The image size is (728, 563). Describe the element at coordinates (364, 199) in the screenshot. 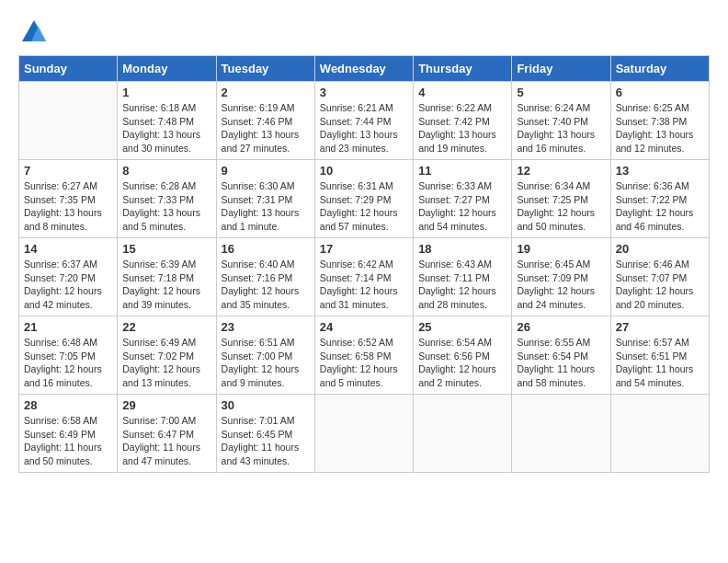

I see `calendar-cell: 10Sunrise: 6:31 AM Sunset: 7:29 PM Dayli…` at that location.